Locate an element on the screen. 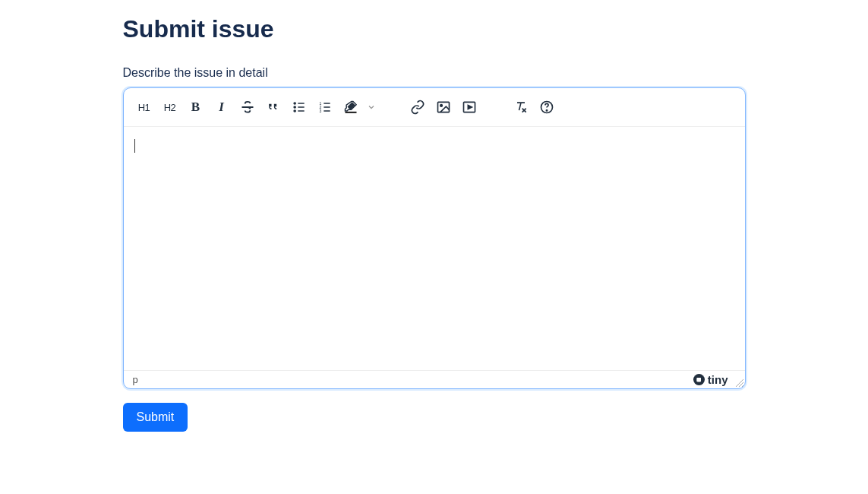  heading1-button: H1 is located at coordinates (144, 107).